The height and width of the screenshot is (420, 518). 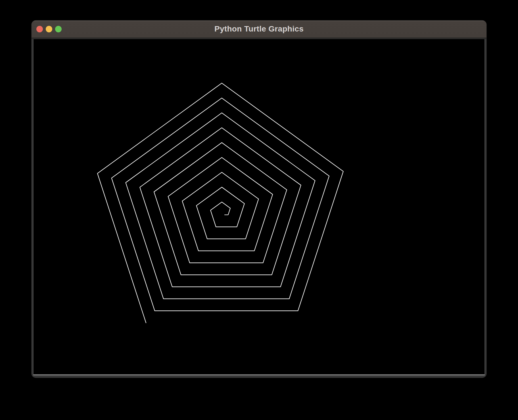 I want to click on window-titlebar: Python Turtle Graphics, so click(x=259, y=30).